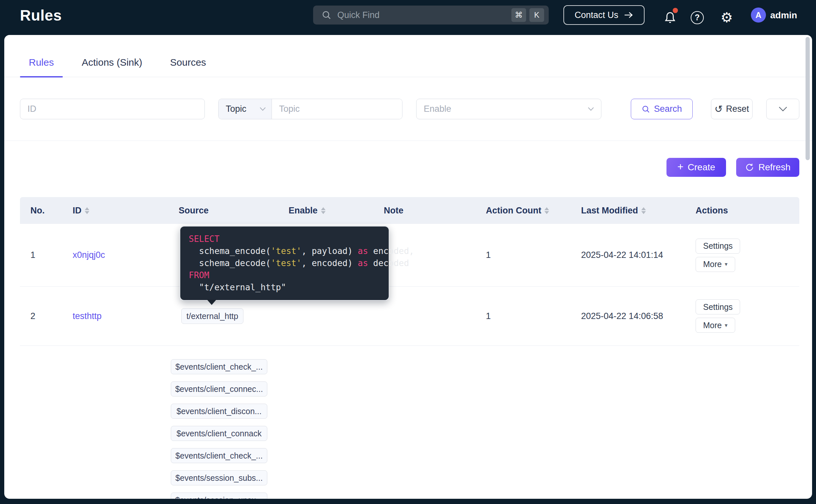 The height and width of the screenshot is (504, 816). Describe the element at coordinates (732, 109) in the screenshot. I see `reset-button: ↺ Reset` at that location.